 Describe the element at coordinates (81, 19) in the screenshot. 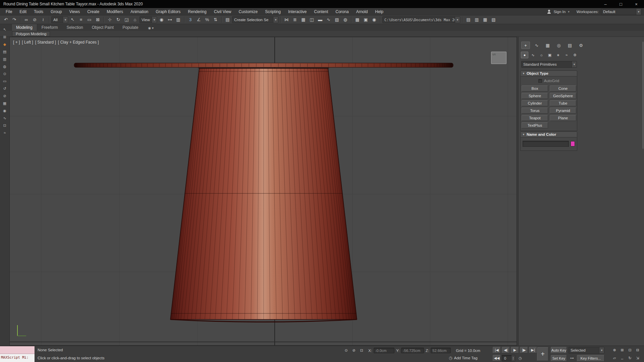

I see `select-by-name-button: ≡` at that location.